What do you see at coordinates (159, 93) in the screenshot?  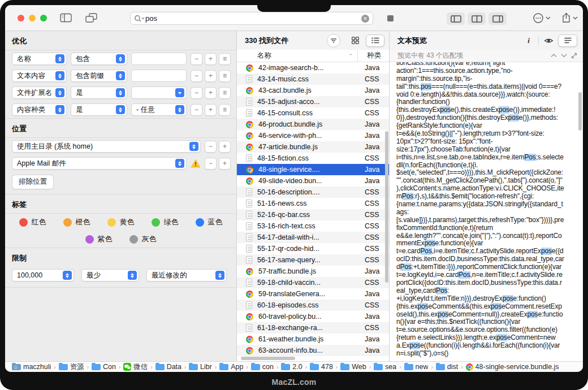 I see `criteria-value-combo` at bounding box center [159, 93].